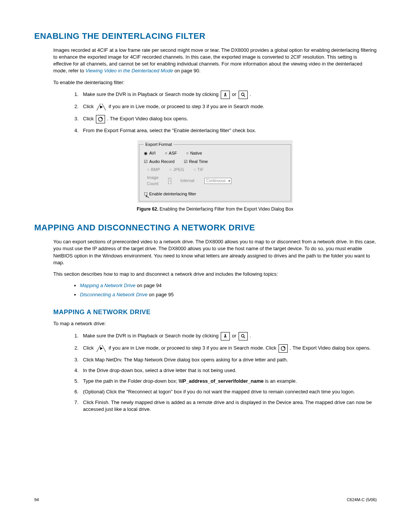 Image resolution: width=411 pixels, height=532 pixels. What do you see at coordinates (280, 381) in the screenshot?
I see `text: is an example.` at bounding box center [280, 381].